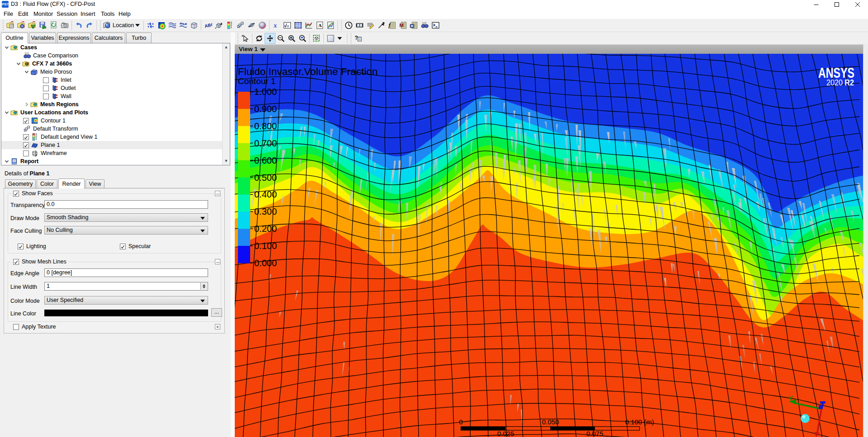 This screenshot has height=437, width=868. What do you see at coordinates (402, 25) in the screenshot?
I see `svg-text: M` at bounding box center [402, 25].